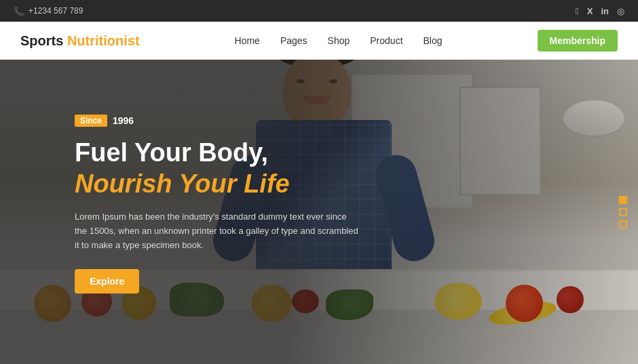  I want to click on brand-text-orange: Nutritionist, so click(103, 41).